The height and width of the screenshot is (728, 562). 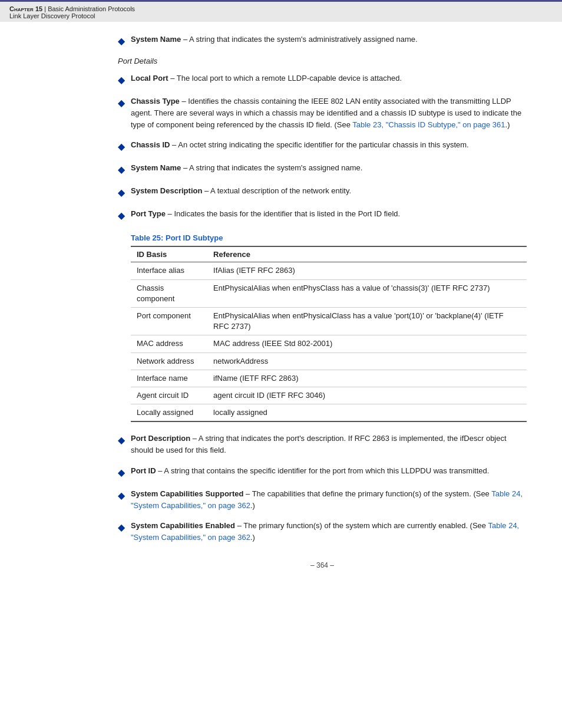 What do you see at coordinates (429, 125) in the screenshot?
I see `chassis-id-subtype-link: Table 23, "Chassis ID Subtype," on page …` at bounding box center [429, 125].